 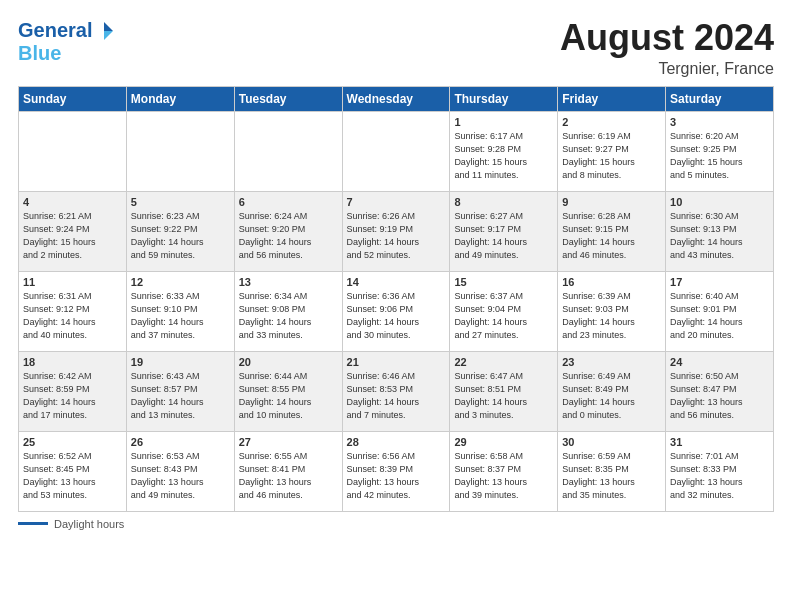 I want to click on day-number: 12, so click(x=180, y=282).